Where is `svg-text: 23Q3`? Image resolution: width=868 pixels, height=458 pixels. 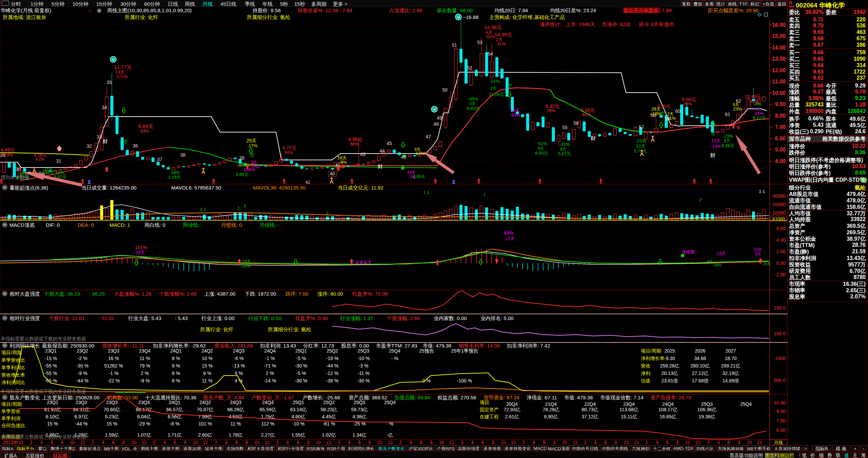 svg-text: 23Q3 is located at coordinates (114, 351).